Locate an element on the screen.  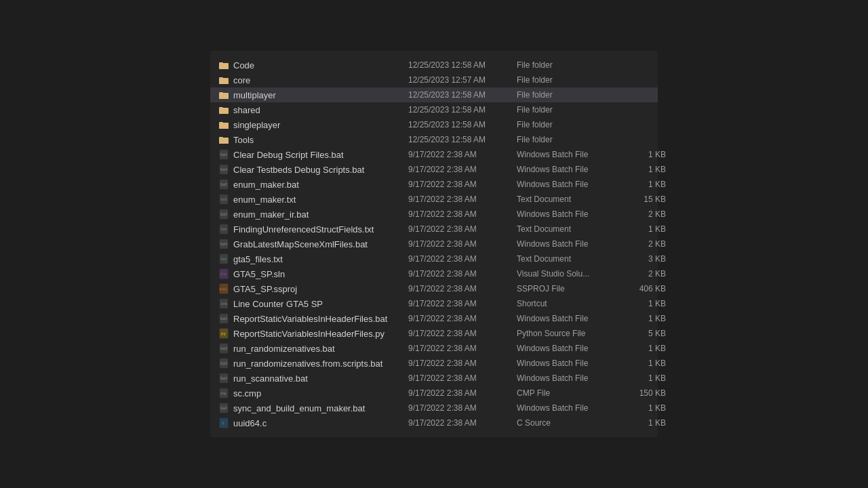
file-name-cell: bat Clear Testbeds Debug Scripts.bat is located at coordinates (313, 169).